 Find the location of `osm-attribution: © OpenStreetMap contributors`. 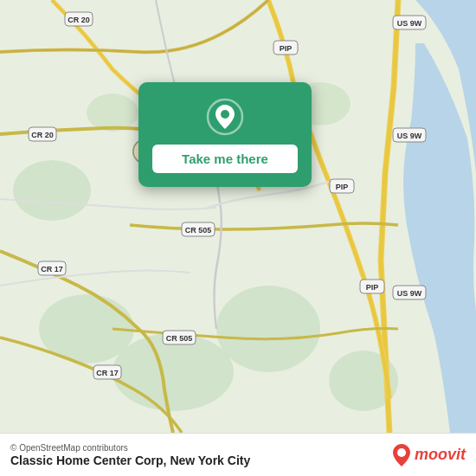

osm-attribution: © OpenStreetMap contributors is located at coordinates (130, 448).